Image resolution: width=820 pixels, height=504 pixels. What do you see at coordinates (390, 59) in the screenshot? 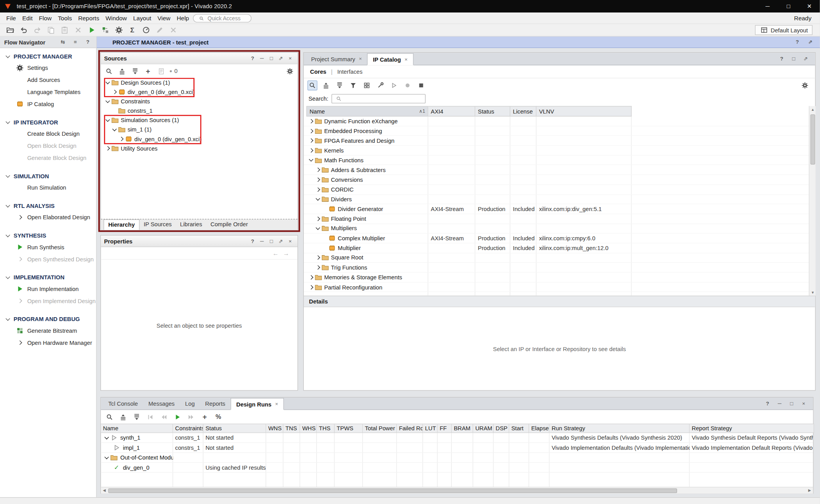
I see `tab-ip-catalog: IP Catalog×` at bounding box center [390, 59].